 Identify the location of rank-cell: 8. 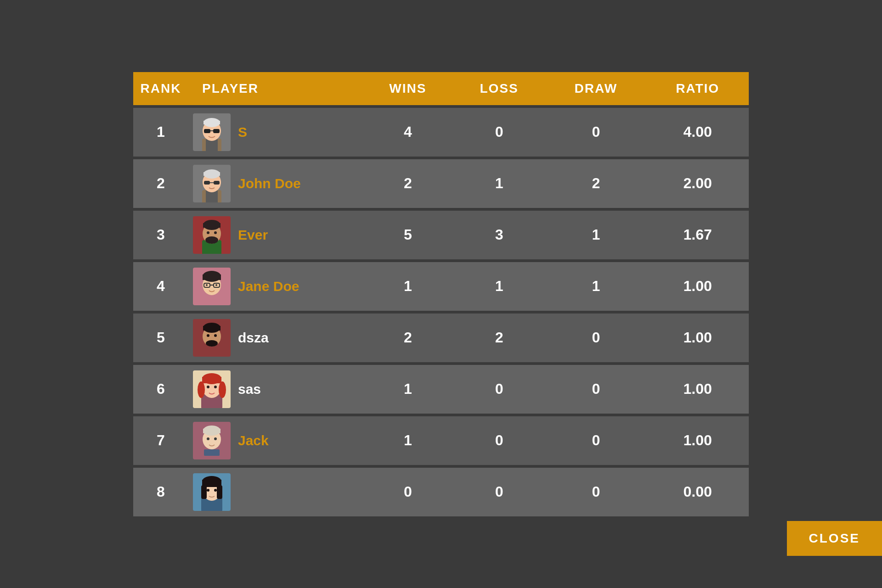
(161, 492).